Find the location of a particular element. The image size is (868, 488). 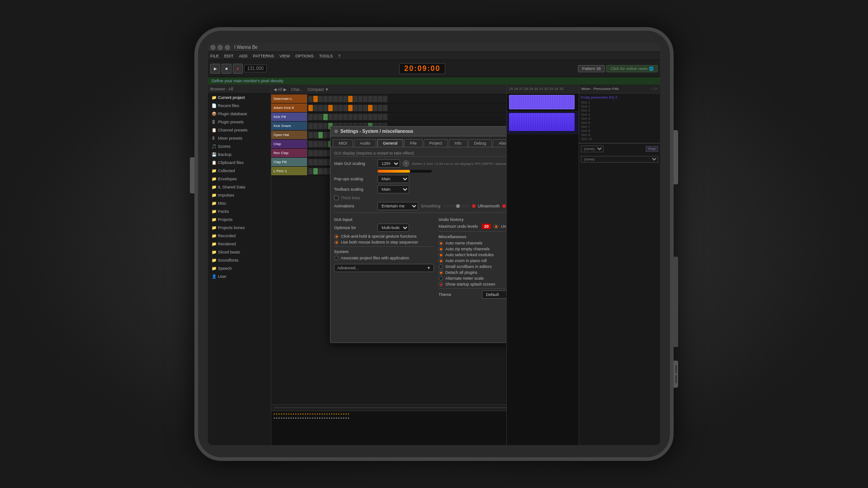

online-news-btn: Click for online news 🌐 is located at coordinates (632, 69).